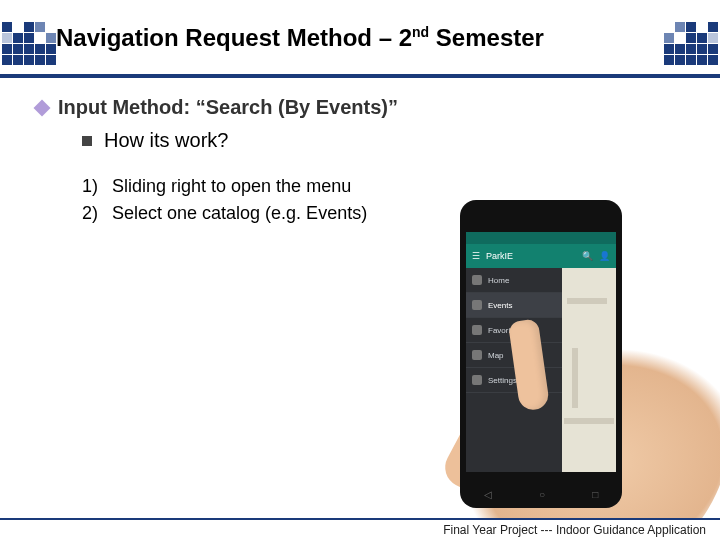  Describe the element at coordinates (97, 186) in the screenshot. I see `step-number: 1)` at that location.